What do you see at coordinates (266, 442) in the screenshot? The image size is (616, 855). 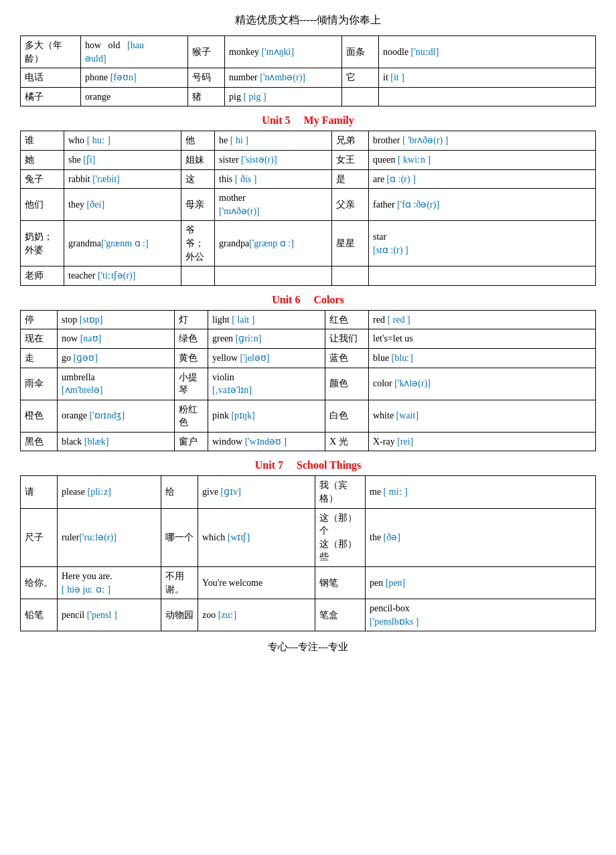 I see `cell: window ['wɪndəʊ ]` at bounding box center [266, 442].